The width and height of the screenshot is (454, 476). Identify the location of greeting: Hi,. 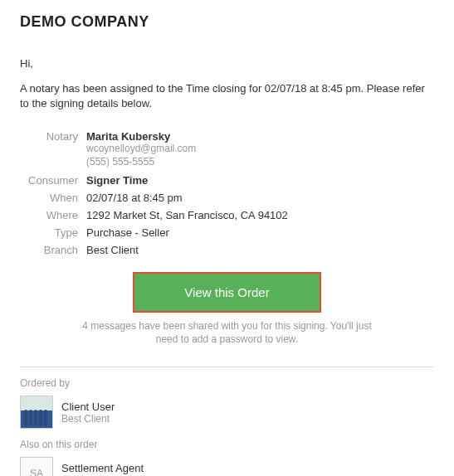
(227, 63).